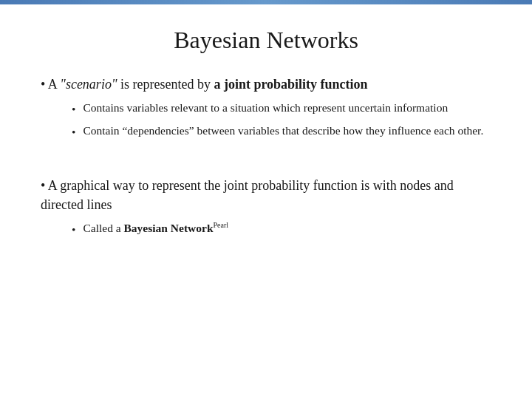 This screenshot has width=532, height=399. I want to click on bayesian-network-bold: Bayesian Network, so click(168, 228).